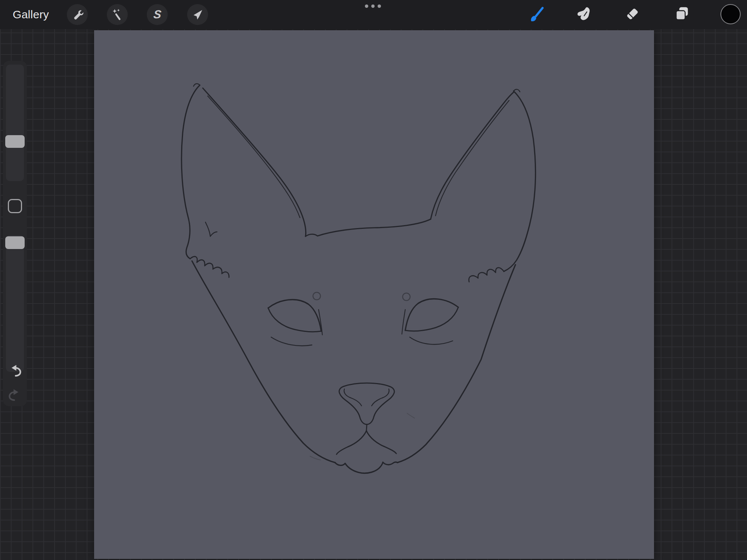 Image resolution: width=747 pixels, height=560 pixels. What do you see at coordinates (15, 243) in the screenshot?
I see `brush-opacity-slider-handle` at bounding box center [15, 243].